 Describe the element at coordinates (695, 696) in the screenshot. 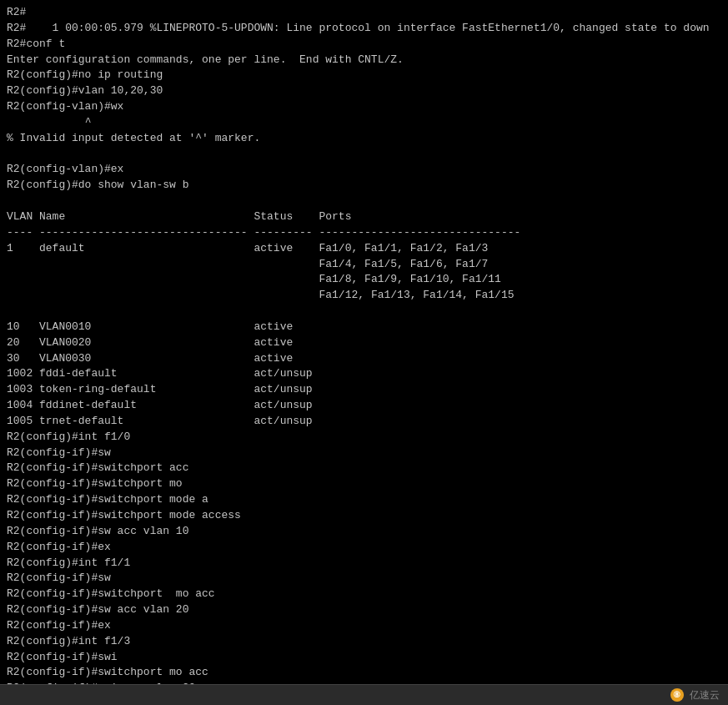

I see `footer-logo: ⑧ 亿速云` at that location.